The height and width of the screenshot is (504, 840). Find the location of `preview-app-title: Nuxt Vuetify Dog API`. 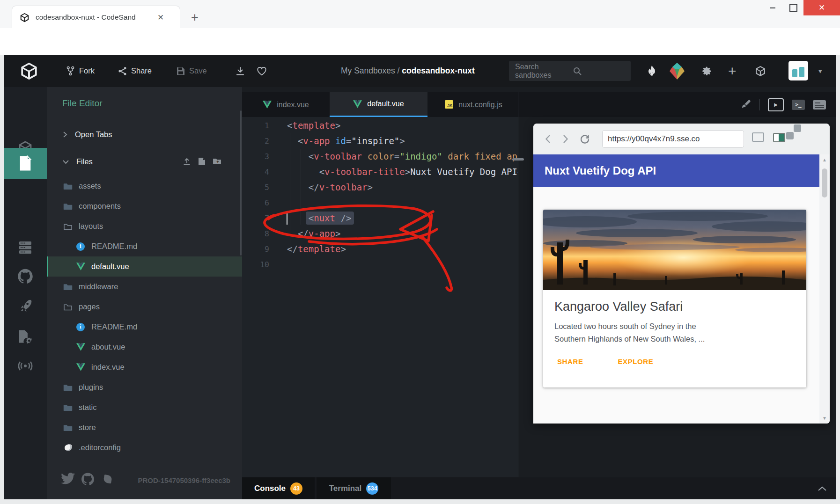

preview-app-title: Nuxt Vuetify Dog API is located at coordinates (600, 171).